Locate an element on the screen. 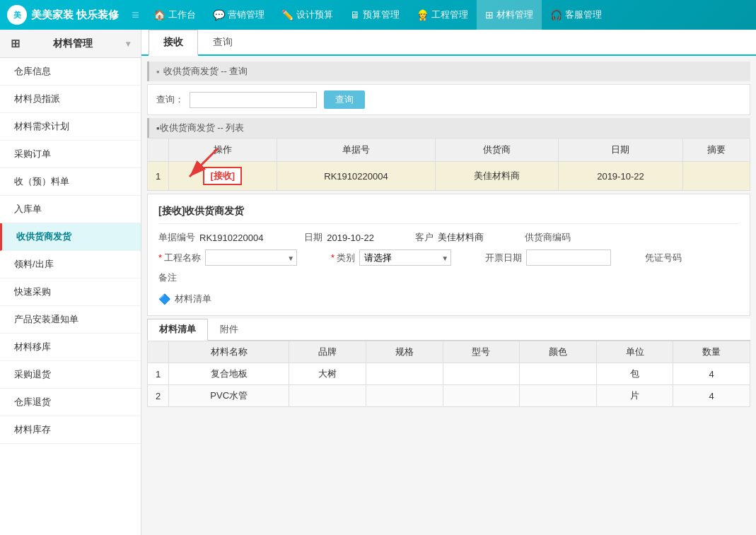  nav-label-budget: 预算管理 is located at coordinates (381, 15).